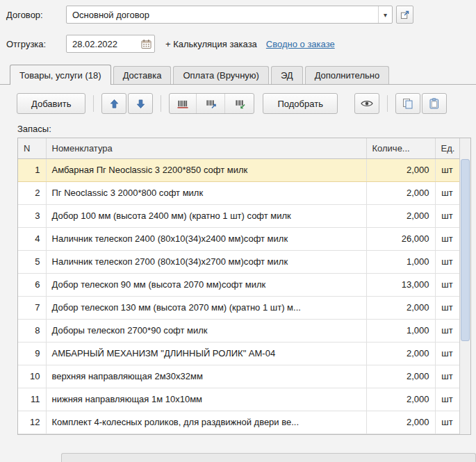  Describe the element at coordinates (287, 75) in the screenshot. I see `tab-label: ЭД` at that location.